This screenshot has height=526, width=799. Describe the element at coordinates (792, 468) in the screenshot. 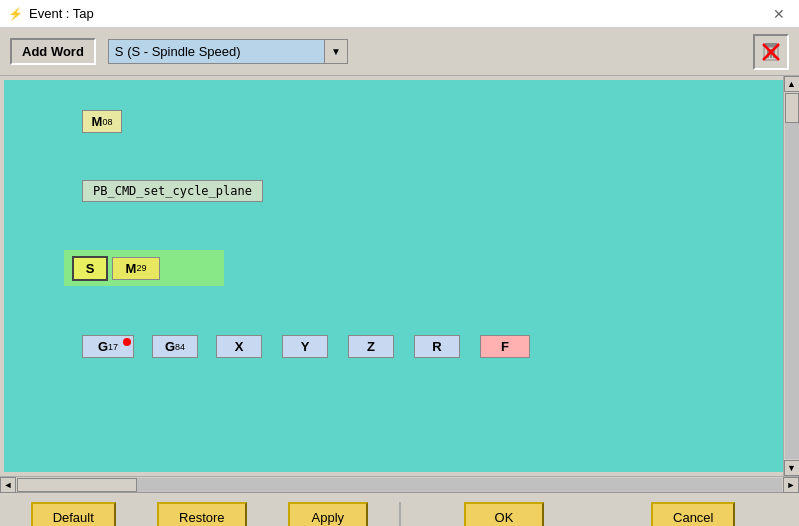

I see `scroll-down-button: ▼` at that location.